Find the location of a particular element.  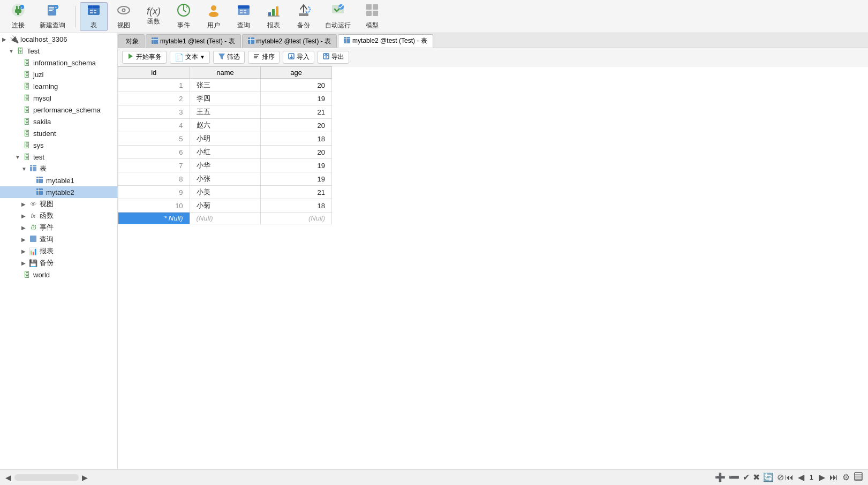

toolbar-autorun: 自动运行 is located at coordinates (338, 17).